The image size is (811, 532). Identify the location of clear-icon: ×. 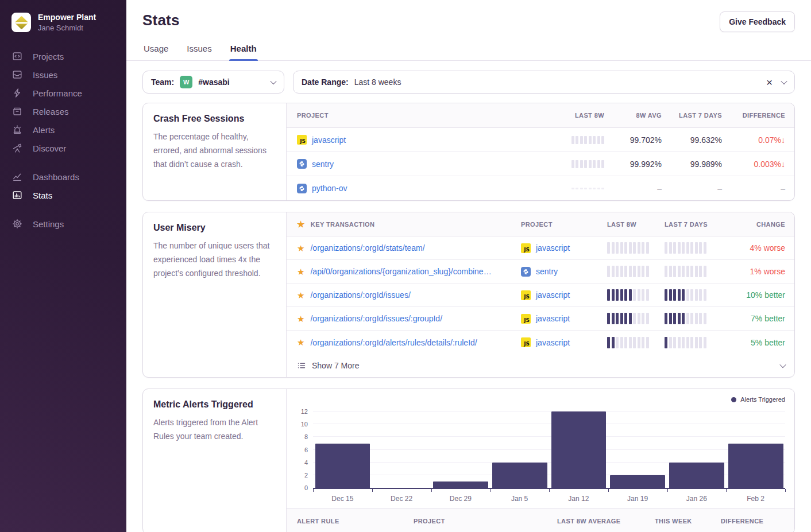
(770, 83).